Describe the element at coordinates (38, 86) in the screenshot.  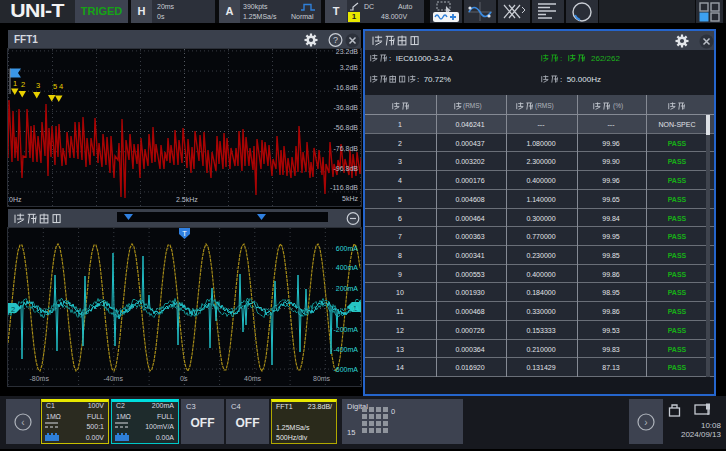
I see `svg-text: 3` at that location.